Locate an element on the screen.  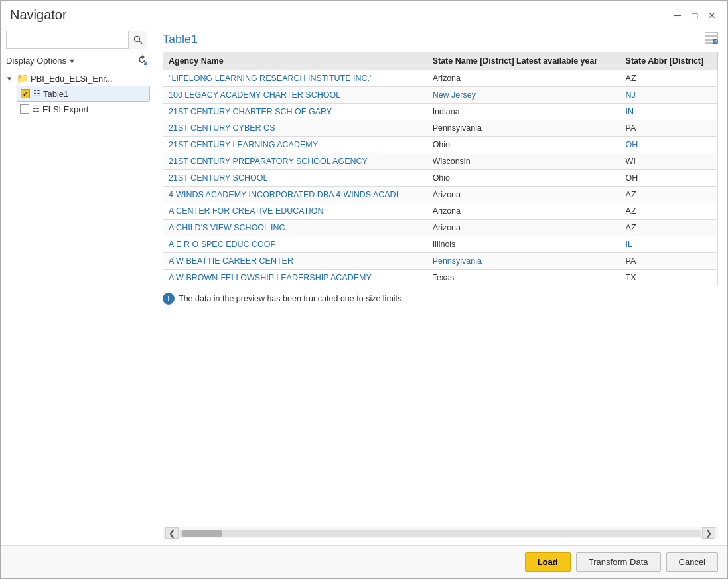
cell-agency-name: A W BROWN-FELLOWSHIP LEADERSHIP ACADEMY is located at coordinates (295, 278).